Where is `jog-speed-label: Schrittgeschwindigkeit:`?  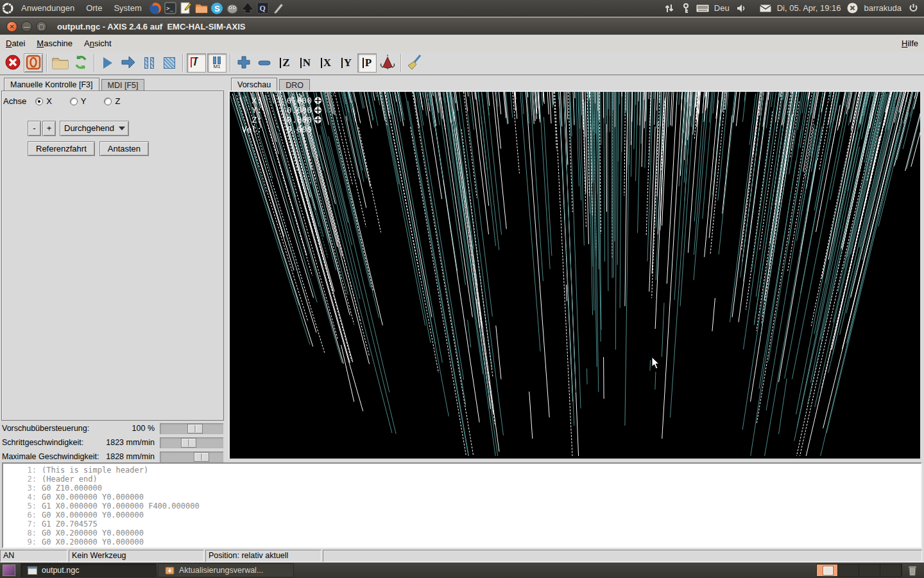
jog-speed-label: Schrittgeschwindigkeit: is located at coordinates (42, 442).